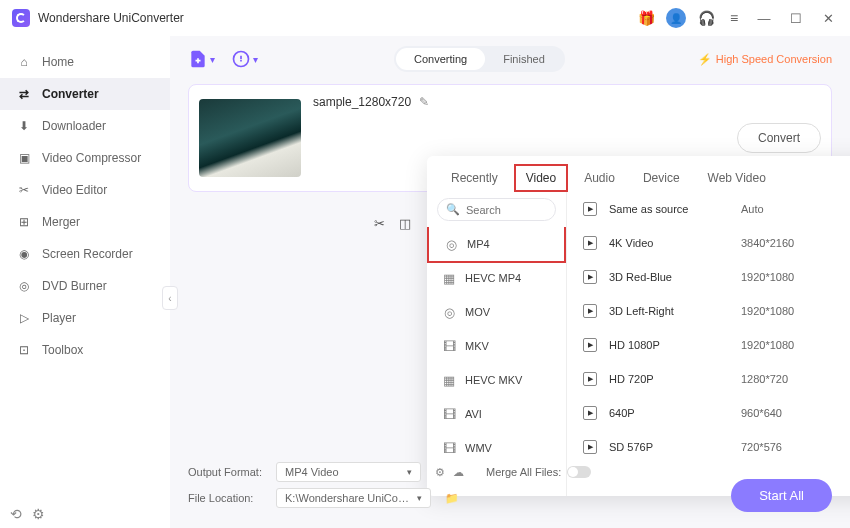  Describe the element at coordinates (440, 59) in the screenshot. I see `seg-converting: Converting` at that location.